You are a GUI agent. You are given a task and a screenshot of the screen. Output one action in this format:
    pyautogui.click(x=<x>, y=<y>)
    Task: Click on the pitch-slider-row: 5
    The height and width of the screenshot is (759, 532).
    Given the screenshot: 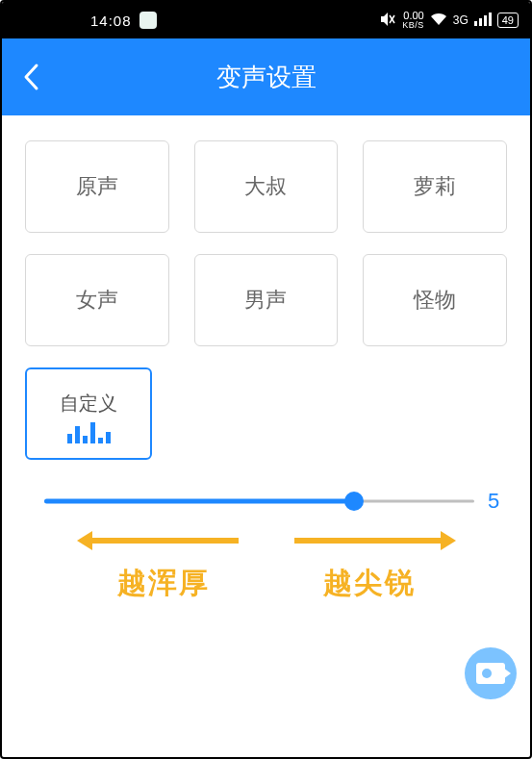 What is the action you would take?
    pyautogui.click(x=275, y=501)
    